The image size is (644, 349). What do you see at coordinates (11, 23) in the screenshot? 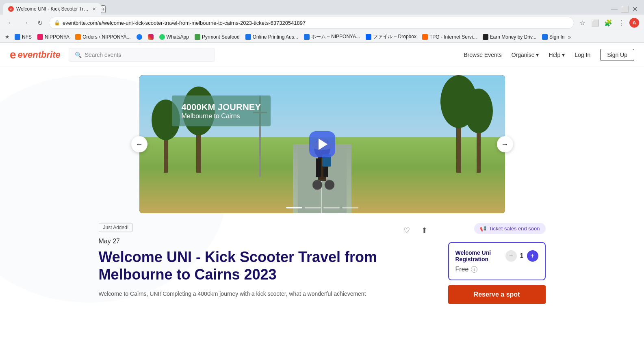
I see `back-button: ←` at bounding box center [11, 23].